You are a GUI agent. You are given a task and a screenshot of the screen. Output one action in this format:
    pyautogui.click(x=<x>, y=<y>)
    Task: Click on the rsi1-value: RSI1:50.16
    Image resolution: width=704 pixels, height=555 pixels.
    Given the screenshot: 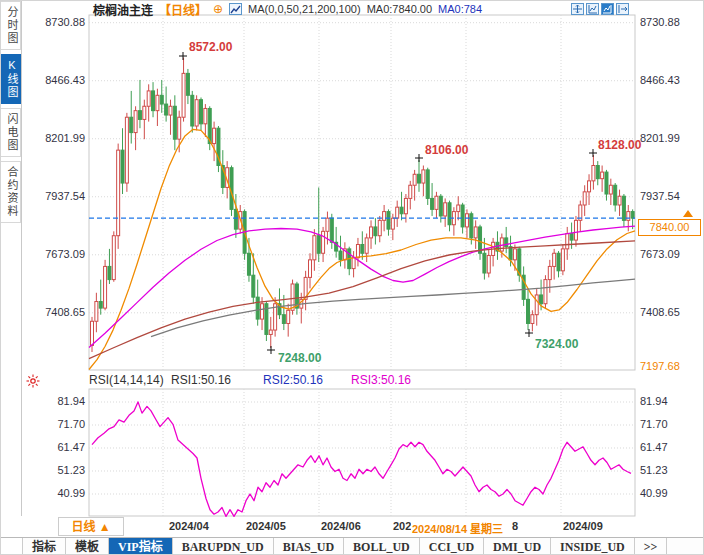 What is the action you would take?
    pyautogui.click(x=201, y=380)
    